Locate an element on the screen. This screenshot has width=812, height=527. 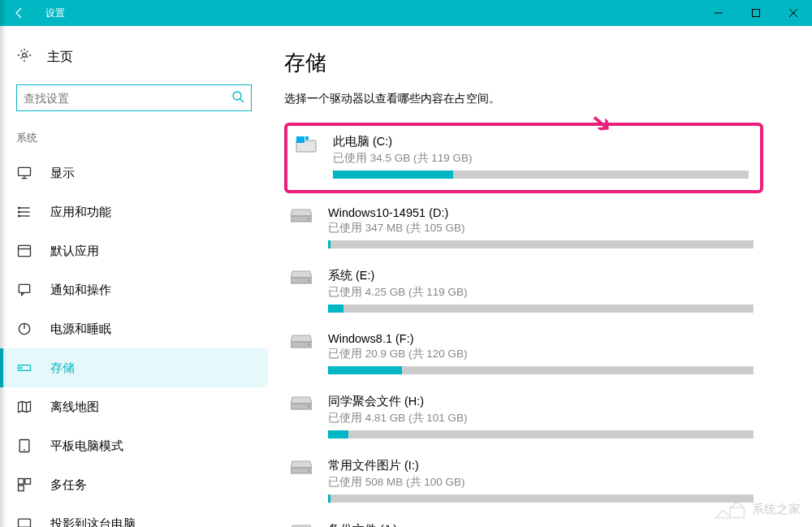
drive-info: Windows8.1 (F:)已使用 20.9 GB (共 120 GB) is located at coordinates (541, 353).